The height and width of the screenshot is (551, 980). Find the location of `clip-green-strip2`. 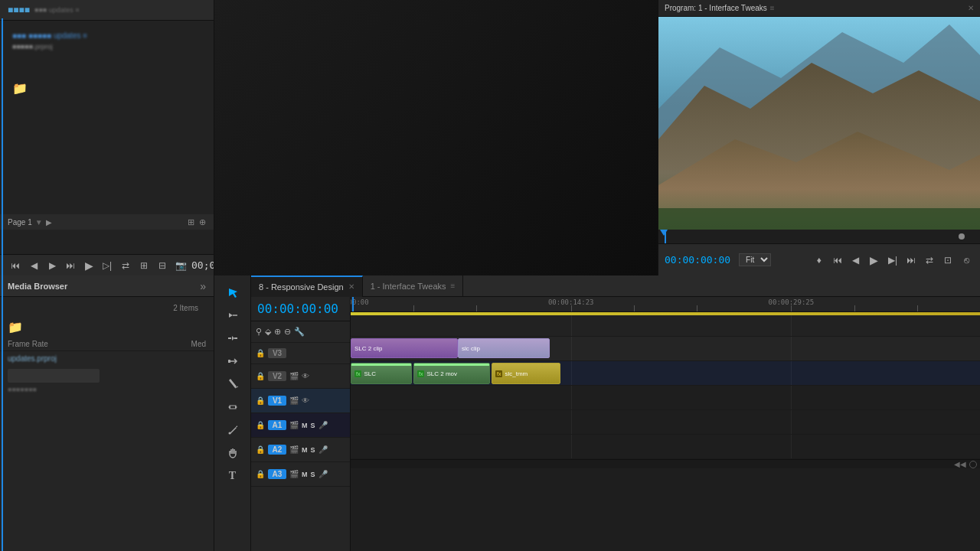

clip-green-strip2 is located at coordinates (452, 364).